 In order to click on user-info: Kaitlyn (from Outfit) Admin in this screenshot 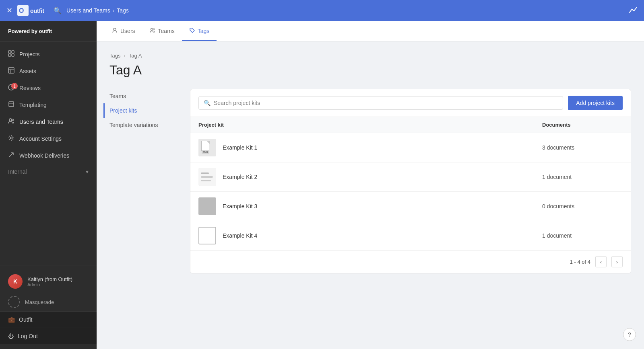, I will do `click(50, 281)`.